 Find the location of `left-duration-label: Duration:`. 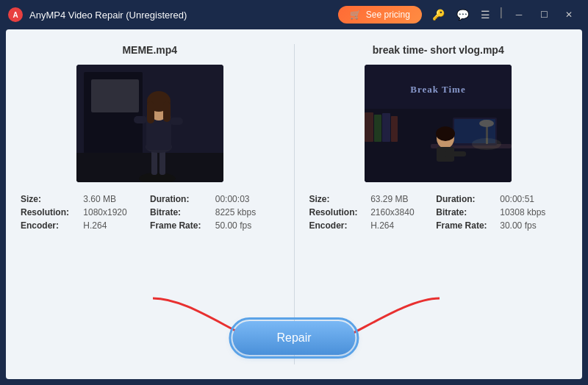

left-duration-label: Duration: is located at coordinates (182, 199).